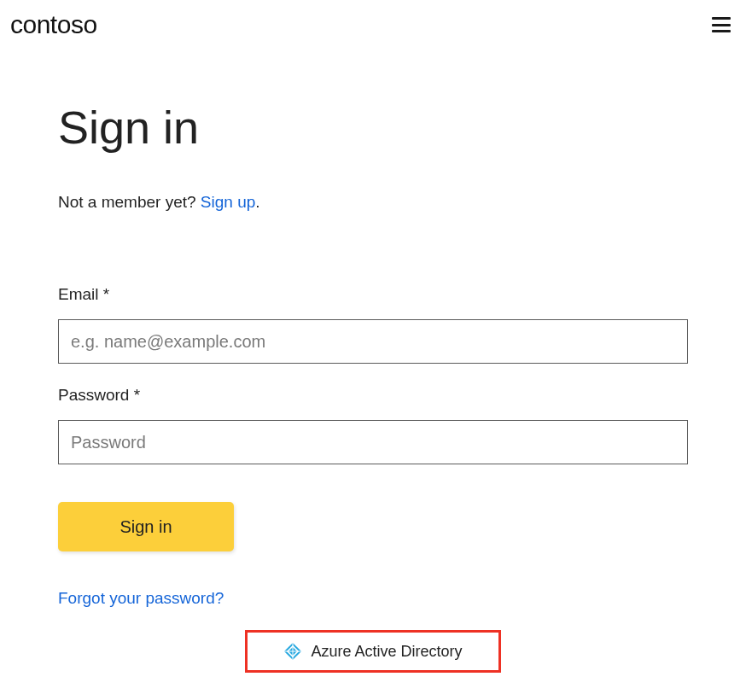 This screenshot has width=746, height=700. Describe the element at coordinates (373, 25) in the screenshot. I see `page-header: contoso` at that location.